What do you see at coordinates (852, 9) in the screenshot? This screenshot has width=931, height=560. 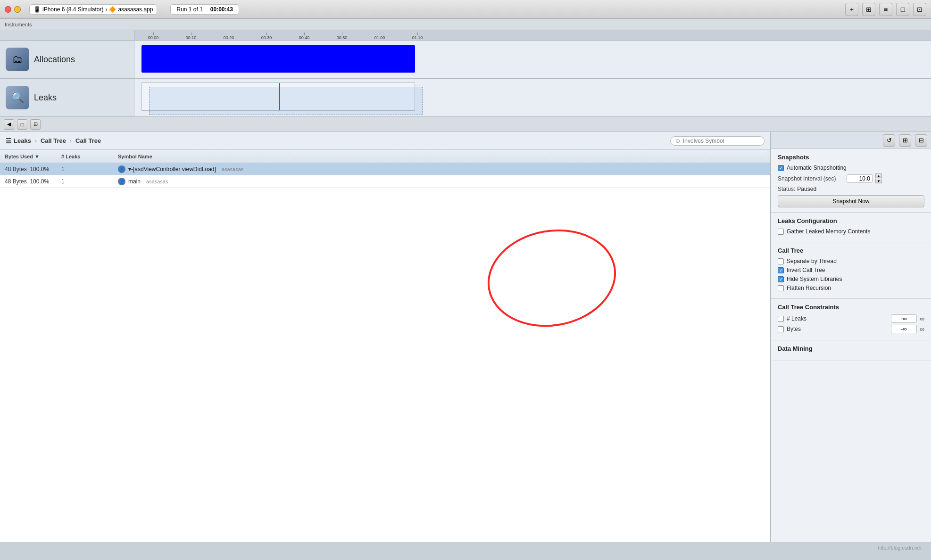 I see `add-instrument-button: +` at bounding box center [852, 9].